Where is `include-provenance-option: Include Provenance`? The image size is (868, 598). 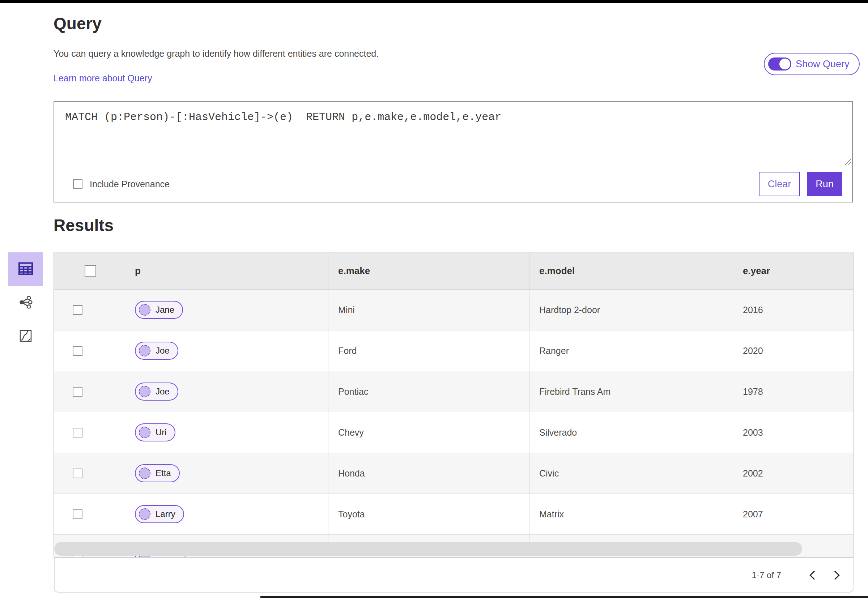
include-provenance-option: Include Provenance is located at coordinates (121, 184).